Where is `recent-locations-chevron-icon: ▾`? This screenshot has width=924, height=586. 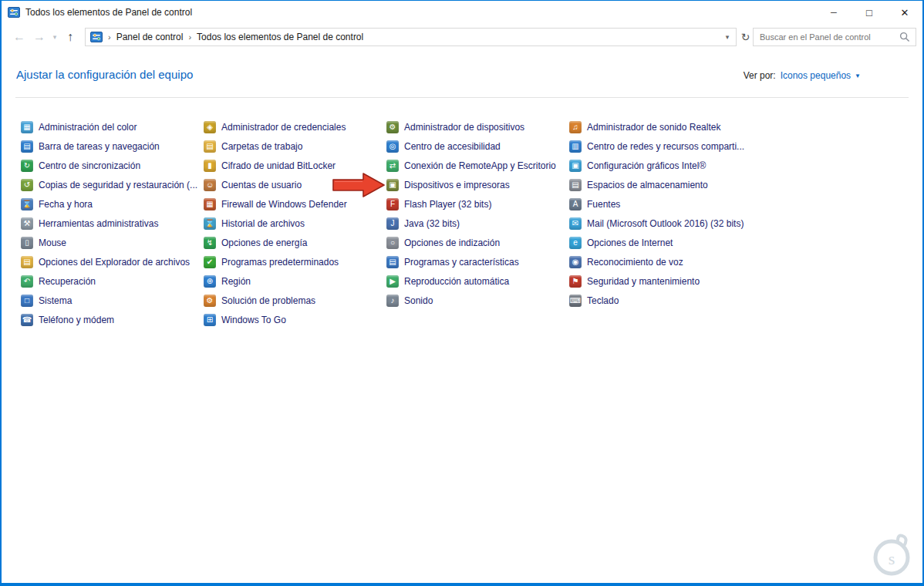 recent-locations-chevron-icon: ▾ is located at coordinates (55, 37).